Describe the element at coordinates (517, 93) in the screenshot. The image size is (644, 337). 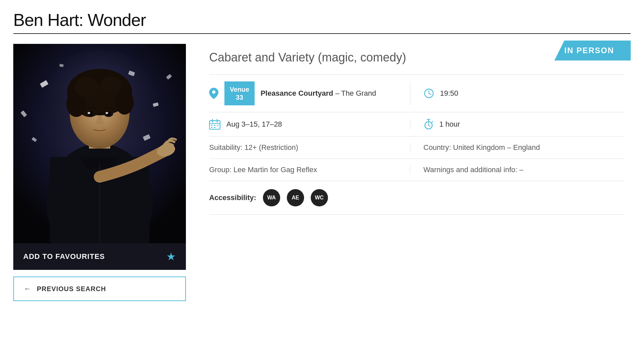
I see `time-cell: 19:50` at that location.